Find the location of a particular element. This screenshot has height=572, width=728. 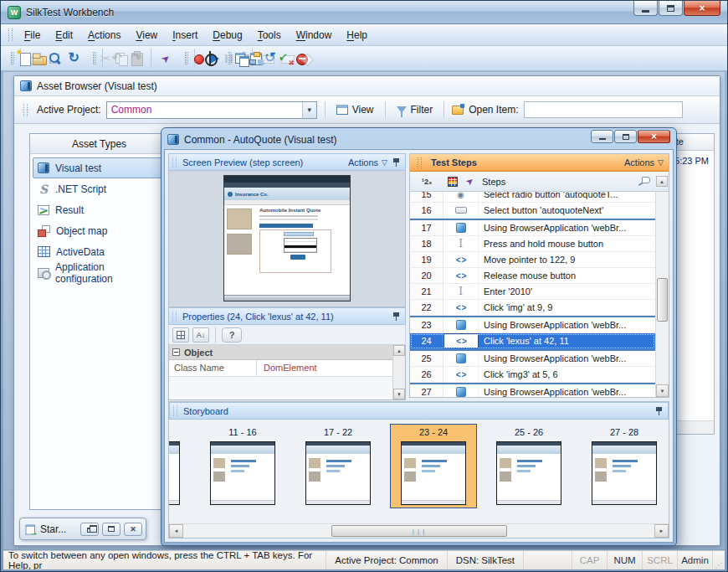

screen-preview-actions-menu: Actions is located at coordinates (368, 162).